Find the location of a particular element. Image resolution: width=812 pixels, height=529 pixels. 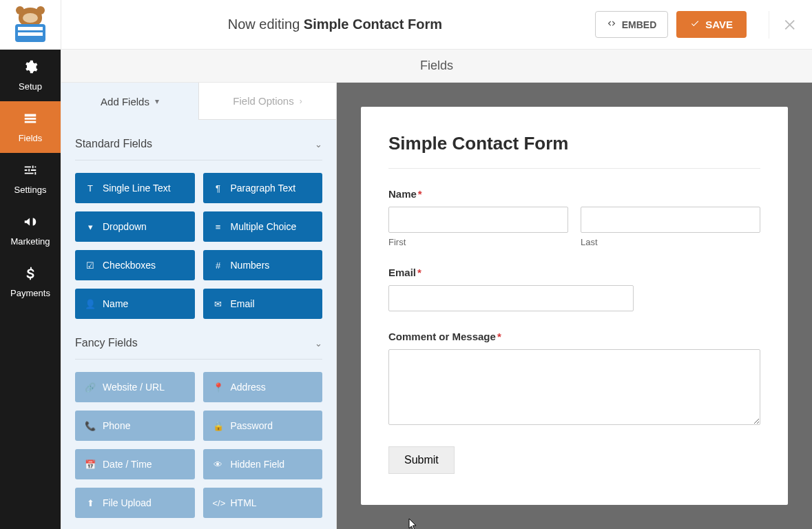

dollar-icon is located at coordinates (30, 275).